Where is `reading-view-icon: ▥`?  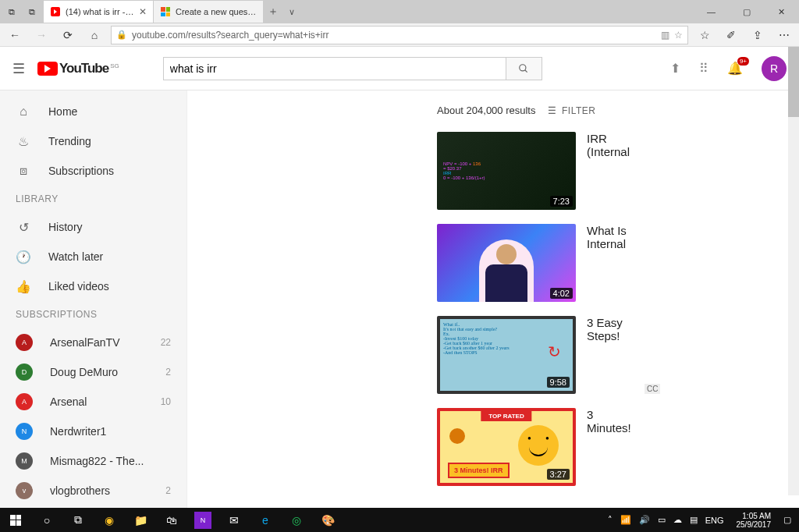 reading-view-icon: ▥ is located at coordinates (665, 35).